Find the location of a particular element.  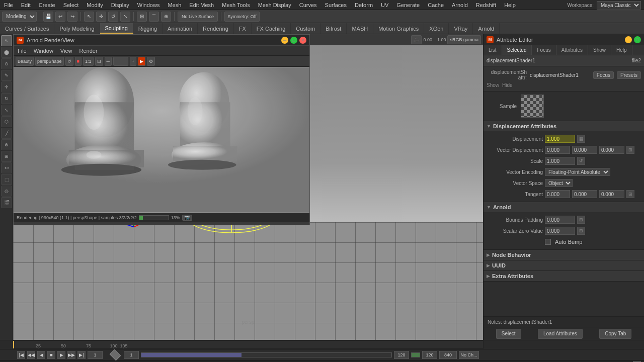

tool-show-hide: ◎ is located at coordinates (7, 191).